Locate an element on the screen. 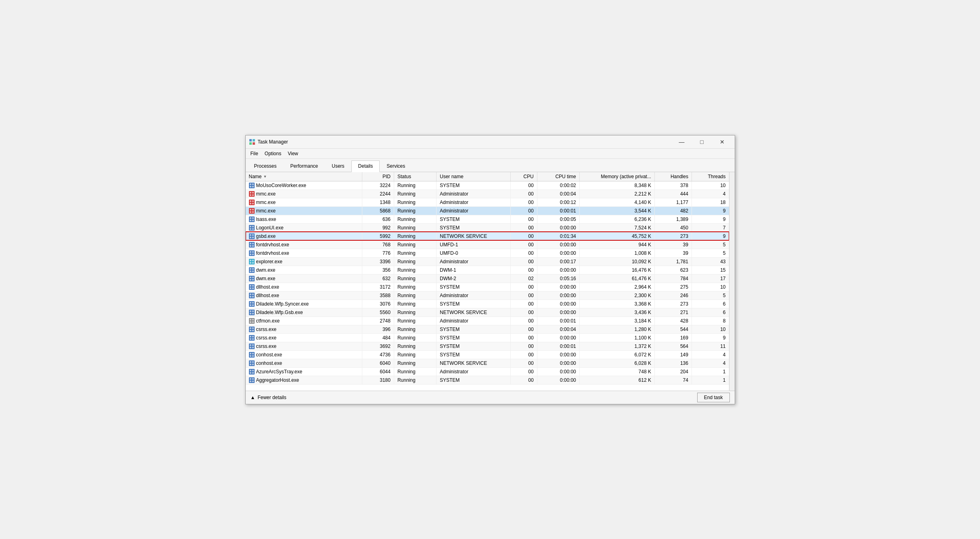  table-row: mmc.exe 1348 Running Administrator 00 0:… is located at coordinates (487, 202).